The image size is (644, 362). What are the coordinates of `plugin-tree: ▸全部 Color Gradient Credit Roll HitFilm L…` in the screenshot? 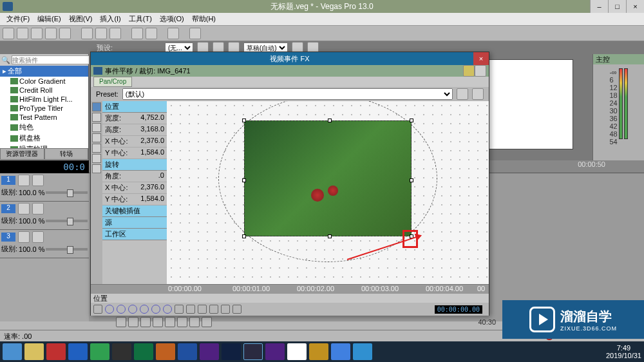 It's located at (44, 107).